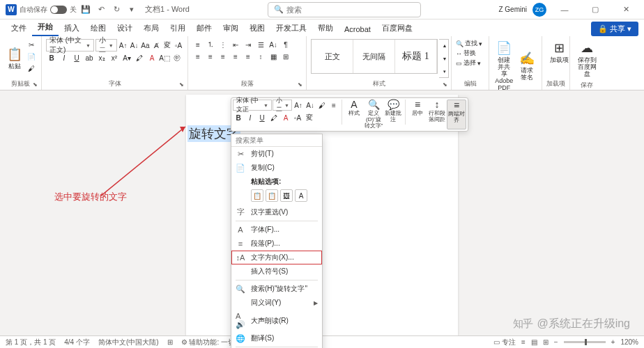 The width and height of the screenshot is (644, 348). Describe the element at coordinates (31, 45) in the screenshot. I see `cut-icon: ✂` at that location.